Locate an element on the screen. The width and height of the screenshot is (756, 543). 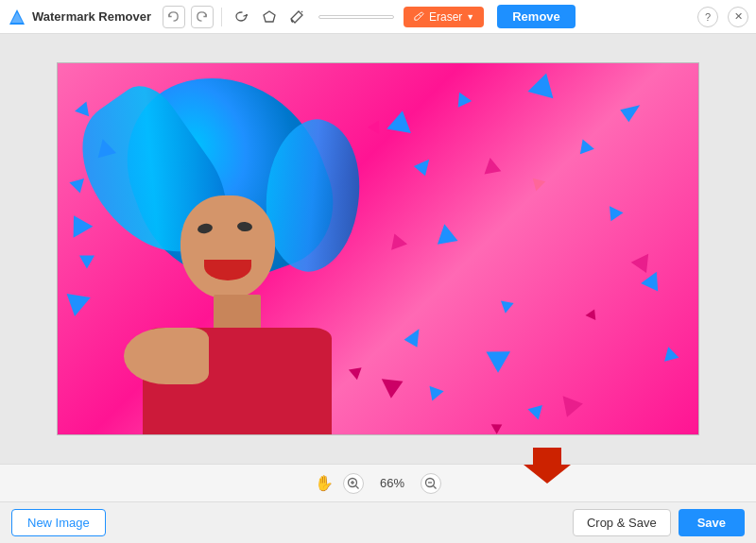
eye-left is located at coordinates (204, 229).